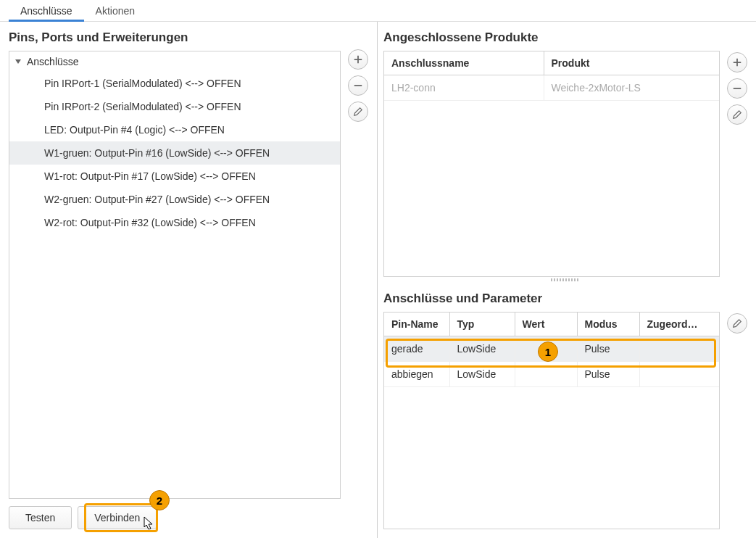  Describe the element at coordinates (358, 112) in the screenshot. I see `edit-pin-button` at that location.